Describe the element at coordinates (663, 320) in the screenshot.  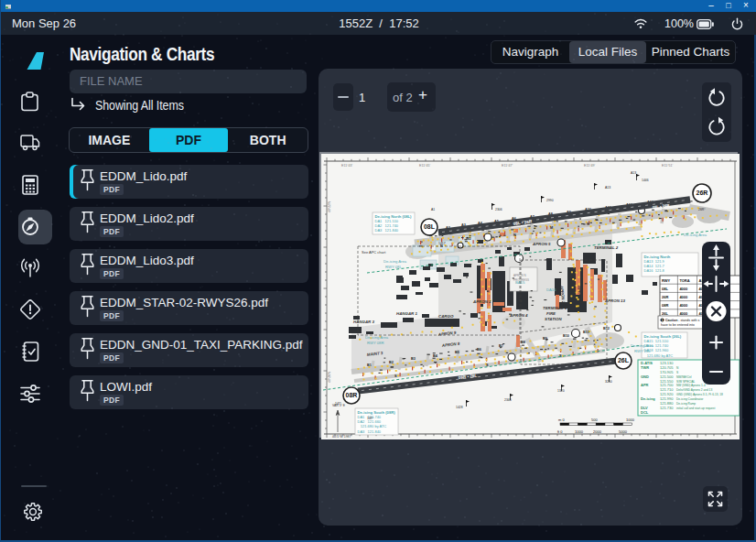
I see `svg-text: 1` at that location.